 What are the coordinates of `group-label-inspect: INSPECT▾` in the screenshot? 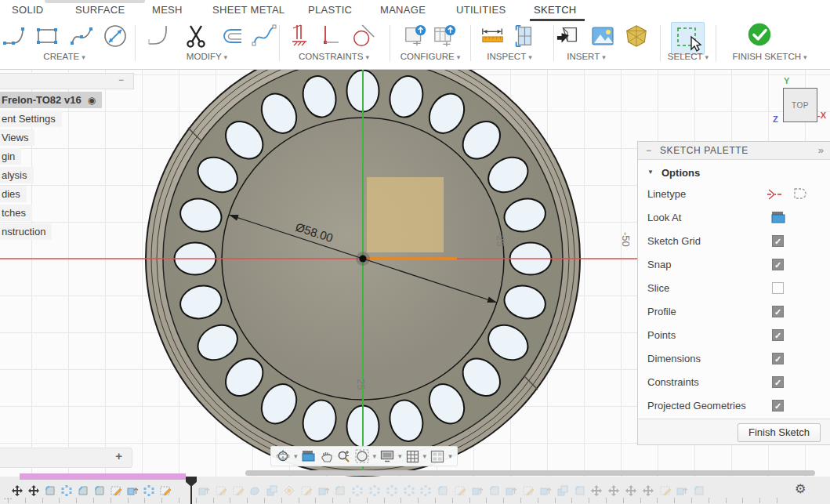 It's located at (509, 56).